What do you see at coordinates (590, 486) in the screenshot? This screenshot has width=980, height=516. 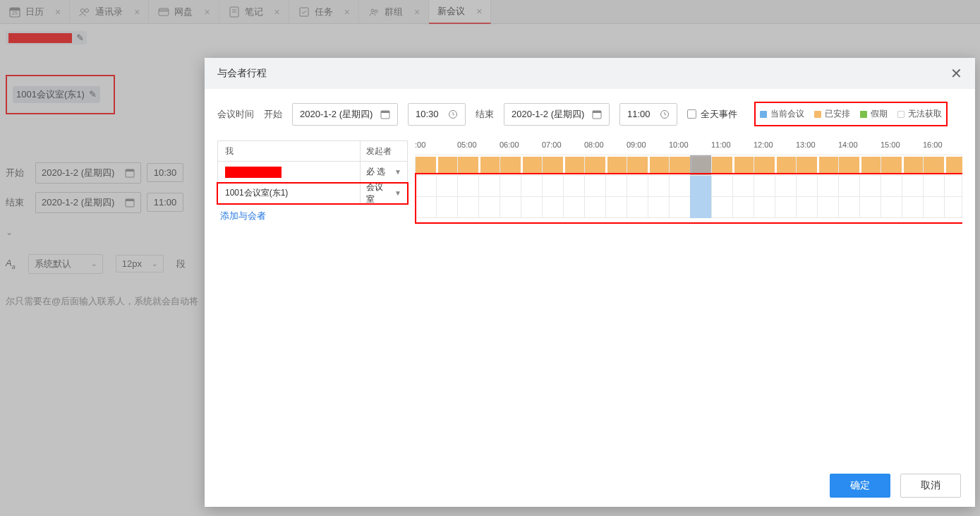 I see `modal-footer: 确定 取消` at bounding box center [590, 486].